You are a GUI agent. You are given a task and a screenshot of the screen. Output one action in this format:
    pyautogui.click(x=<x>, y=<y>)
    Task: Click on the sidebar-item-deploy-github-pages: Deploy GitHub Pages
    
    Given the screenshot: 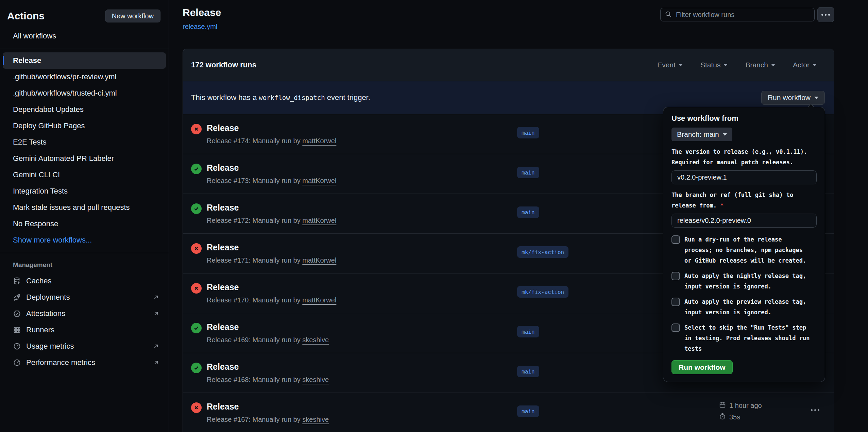 What is the action you would take?
    pyautogui.click(x=84, y=126)
    